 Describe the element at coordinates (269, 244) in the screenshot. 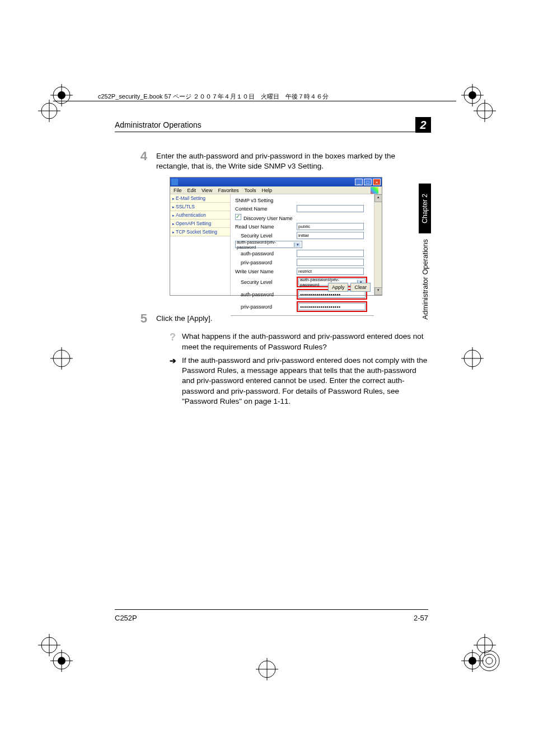

I see `read-security-level-select: auth-password/priv-password▾` at that location.